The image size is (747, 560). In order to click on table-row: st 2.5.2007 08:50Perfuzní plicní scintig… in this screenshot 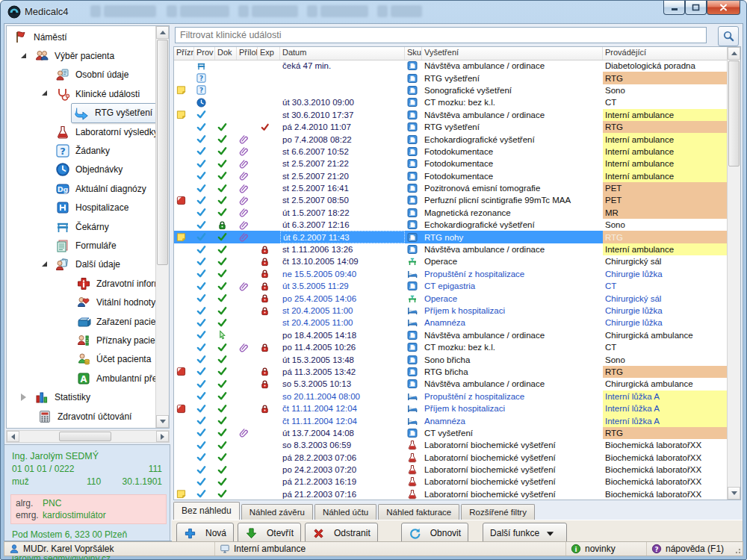, I will do `click(451, 200)`.